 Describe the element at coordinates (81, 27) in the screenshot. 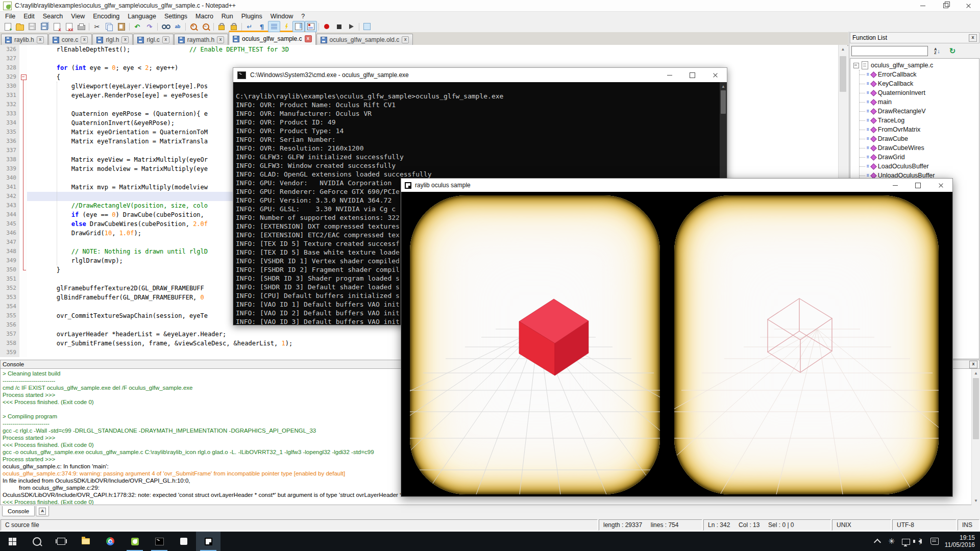

I see `print-icon` at that location.